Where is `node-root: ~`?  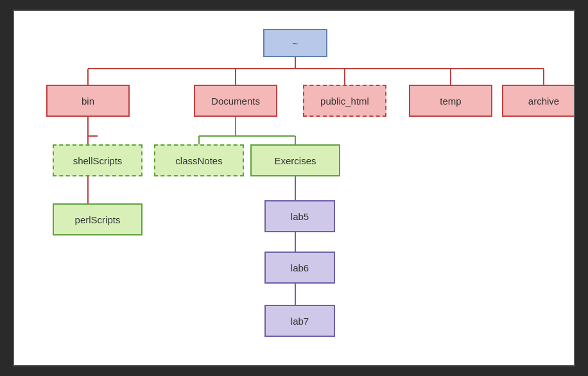 node-root: ~ is located at coordinates (295, 43).